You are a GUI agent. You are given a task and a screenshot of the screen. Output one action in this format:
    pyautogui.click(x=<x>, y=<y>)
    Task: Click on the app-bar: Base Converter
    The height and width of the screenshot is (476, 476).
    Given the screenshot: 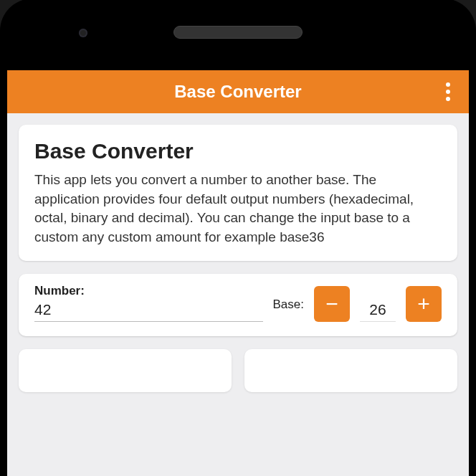 What is the action you would take?
    pyautogui.click(x=238, y=92)
    